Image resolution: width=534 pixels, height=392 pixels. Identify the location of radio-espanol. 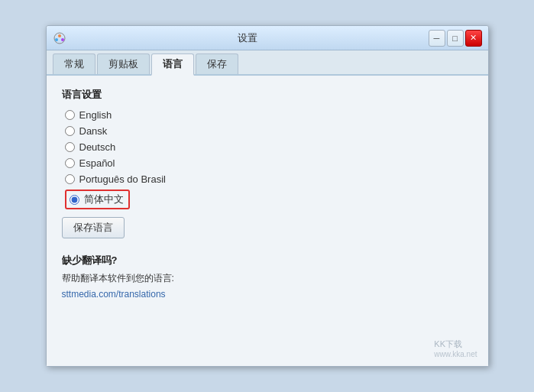
(70, 164).